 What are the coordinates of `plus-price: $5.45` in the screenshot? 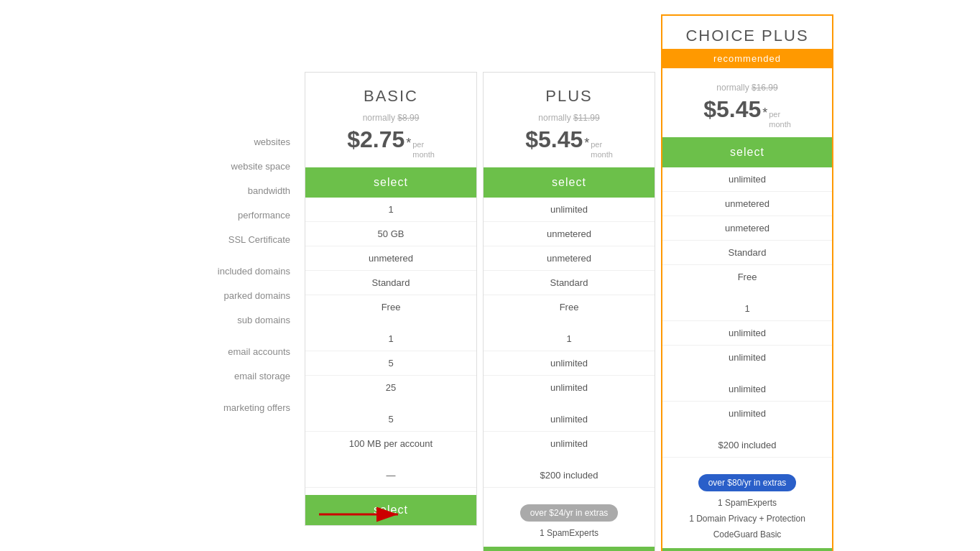 It's located at (554, 139).